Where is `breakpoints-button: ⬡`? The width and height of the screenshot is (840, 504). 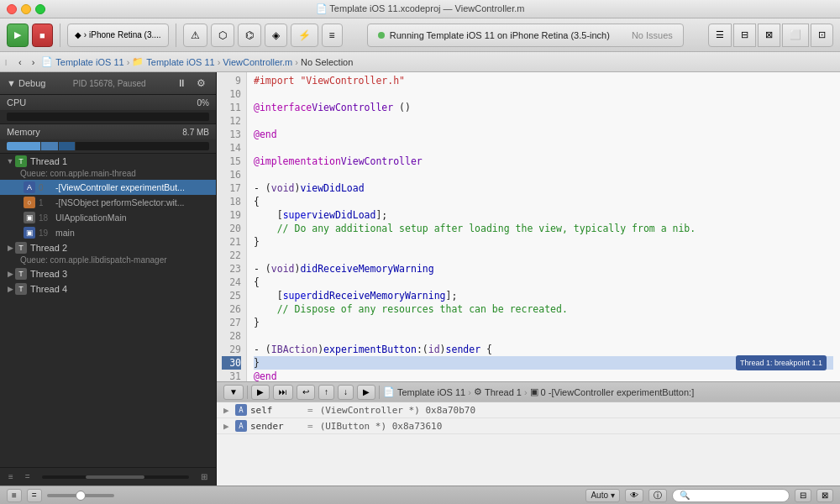 breakpoints-button: ⬡ is located at coordinates (223, 35).